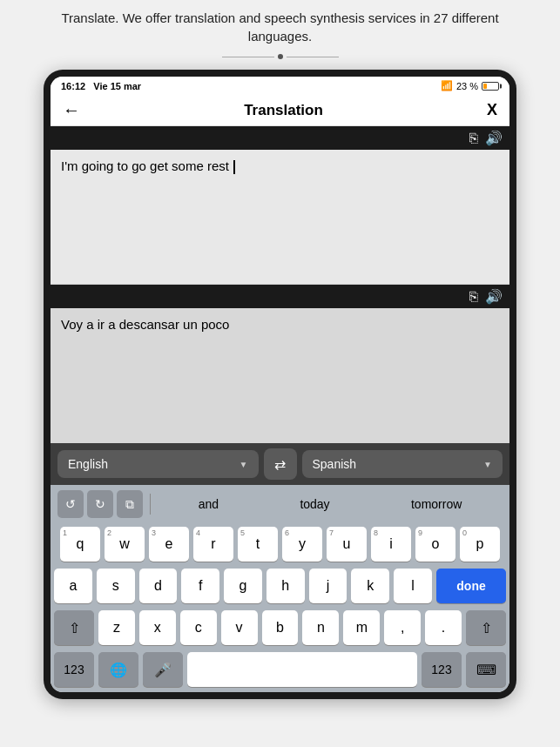 This screenshot has height=747, width=560. I want to click on status-right: 📶 23 %, so click(470, 85).